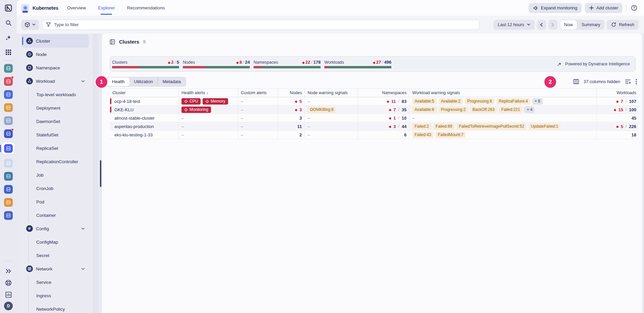  What do you see at coordinates (55, 68) in the screenshot?
I see `sidebar-item-namespace: Namespace` at bounding box center [55, 68].